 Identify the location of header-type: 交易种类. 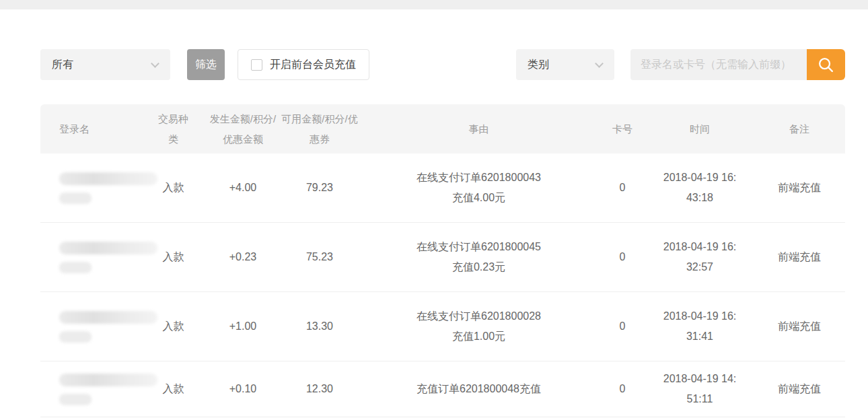
(174, 129).